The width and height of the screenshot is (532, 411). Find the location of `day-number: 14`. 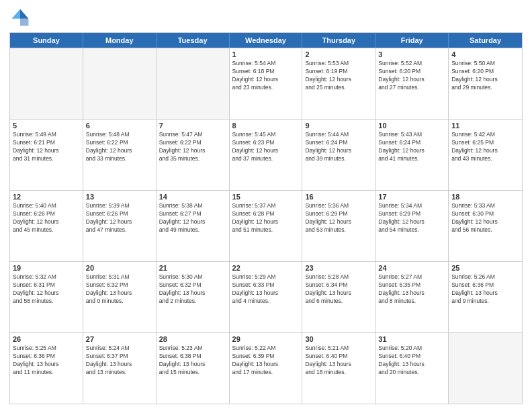

day-number: 14 is located at coordinates (193, 197).